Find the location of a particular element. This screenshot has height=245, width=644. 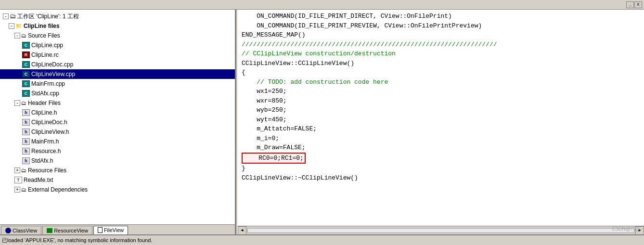

stdafx-cpp-label: StdAfx.cpp is located at coordinates (45, 93).